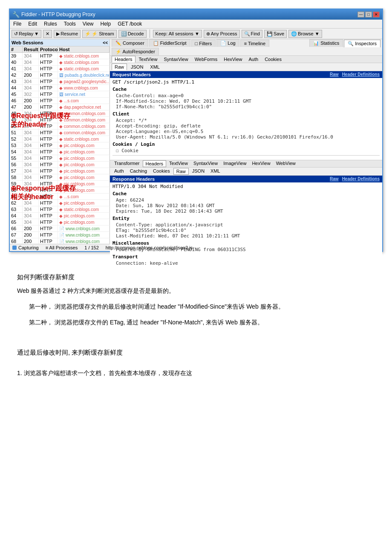  I want to click on menu-file: File, so click(17, 24).